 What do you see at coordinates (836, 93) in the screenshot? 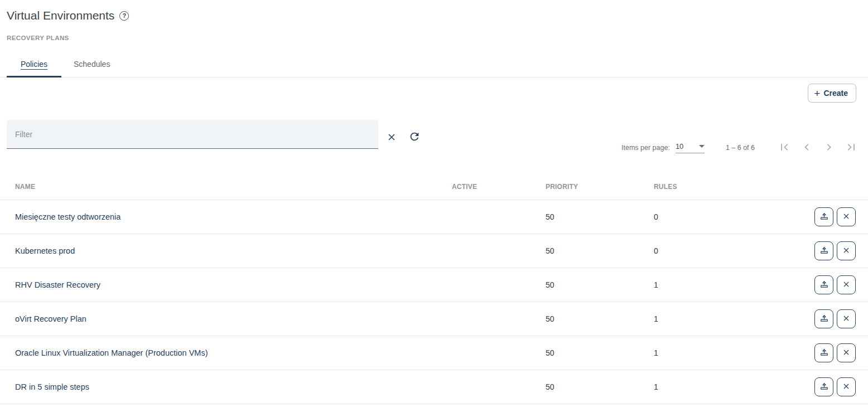
I see `create-button-label: Create` at bounding box center [836, 93].